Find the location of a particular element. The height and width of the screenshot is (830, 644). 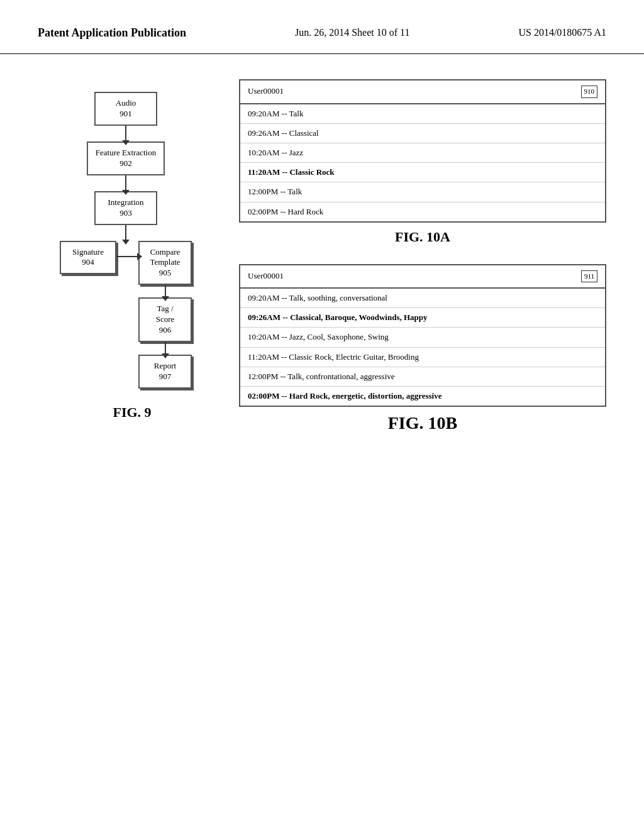

fig10a-label: FIG. 10A is located at coordinates (423, 237).